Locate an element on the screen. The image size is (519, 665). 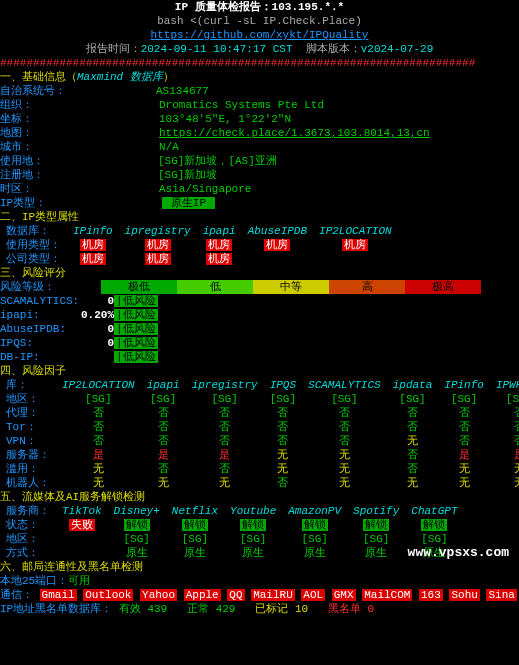
ver-value: v2024-07-29 is located at coordinates (398, 49).